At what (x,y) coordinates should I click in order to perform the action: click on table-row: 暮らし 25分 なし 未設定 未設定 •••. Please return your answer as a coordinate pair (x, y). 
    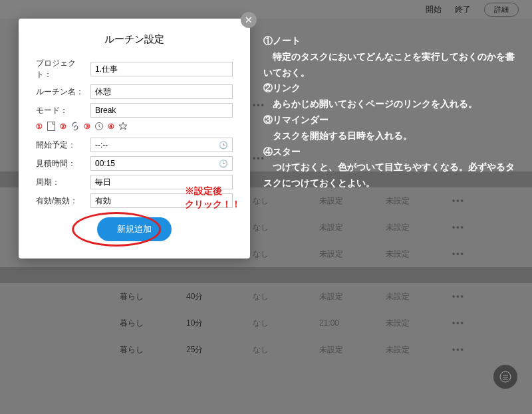
    Looking at the image, I should click on (266, 350).